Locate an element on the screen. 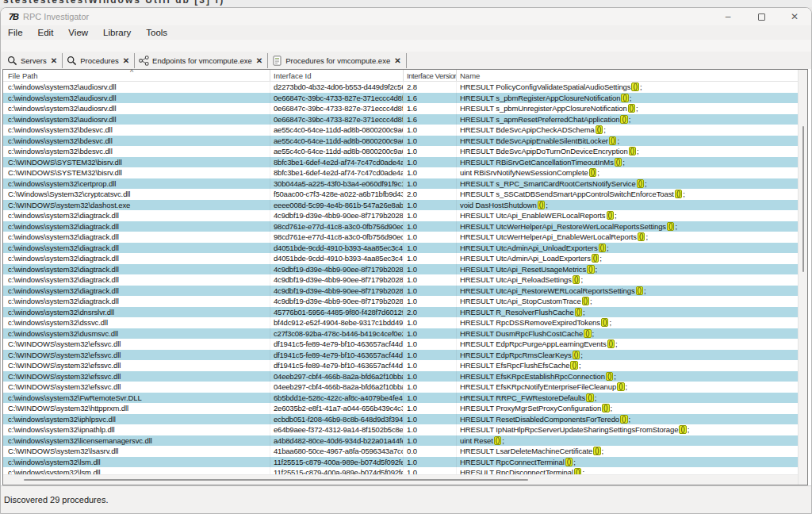 Image resolution: width=812 pixels, height=514 pixels. tab-procedures: Procedures ✕ is located at coordinates (98, 60).